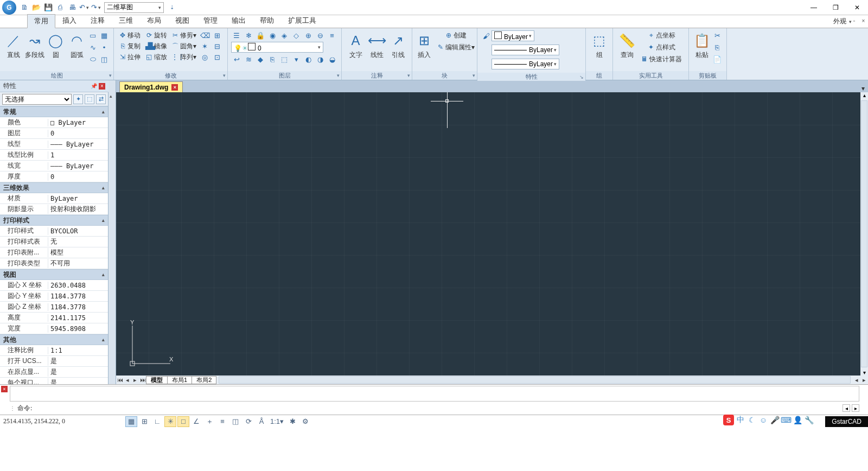 The image size is (868, 471). Describe the element at coordinates (196, 422) in the screenshot. I see `otrack-toggle: ∠` at that location.